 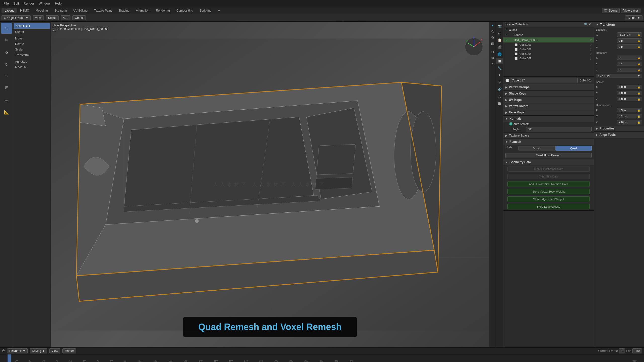 I want to click on tool-icon-c: ≡, so click(x=493, y=64).